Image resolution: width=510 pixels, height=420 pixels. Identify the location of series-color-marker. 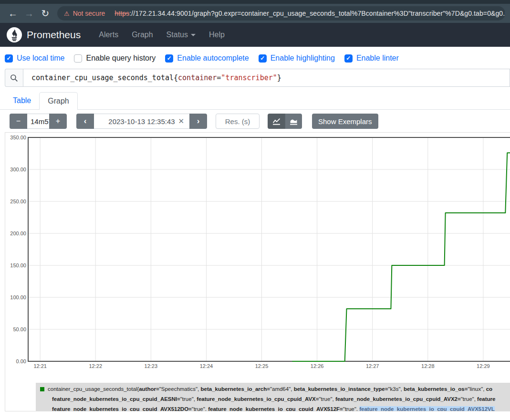
(42, 389).